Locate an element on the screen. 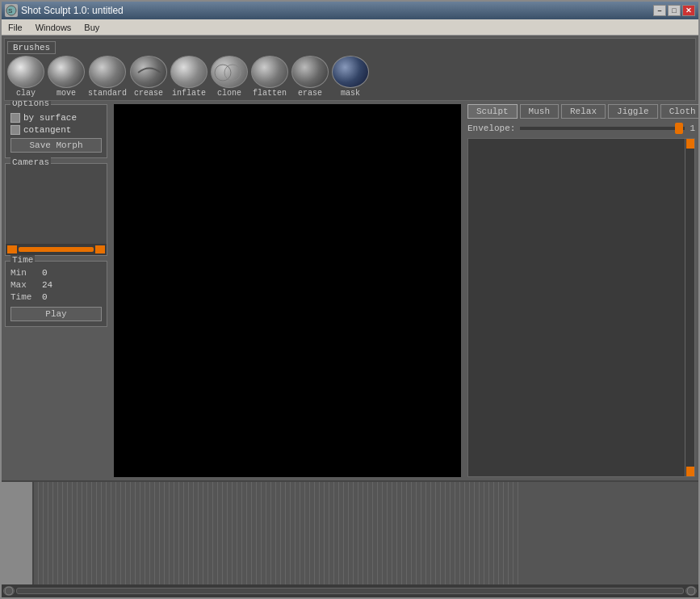 Image resolution: width=700 pixels, height=599 pixels. time-current-row: Time 0 is located at coordinates (57, 297).